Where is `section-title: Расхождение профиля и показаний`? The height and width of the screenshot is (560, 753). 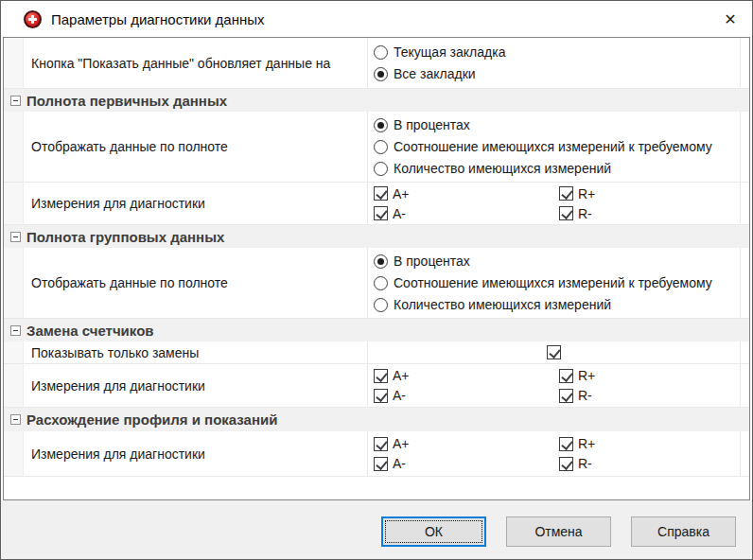
section-title: Расхождение профиля и показаний is located at coordinates (151, 420).